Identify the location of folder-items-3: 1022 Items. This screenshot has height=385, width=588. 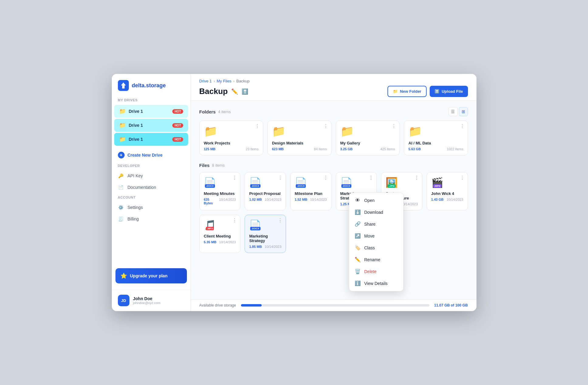
(455, 149).